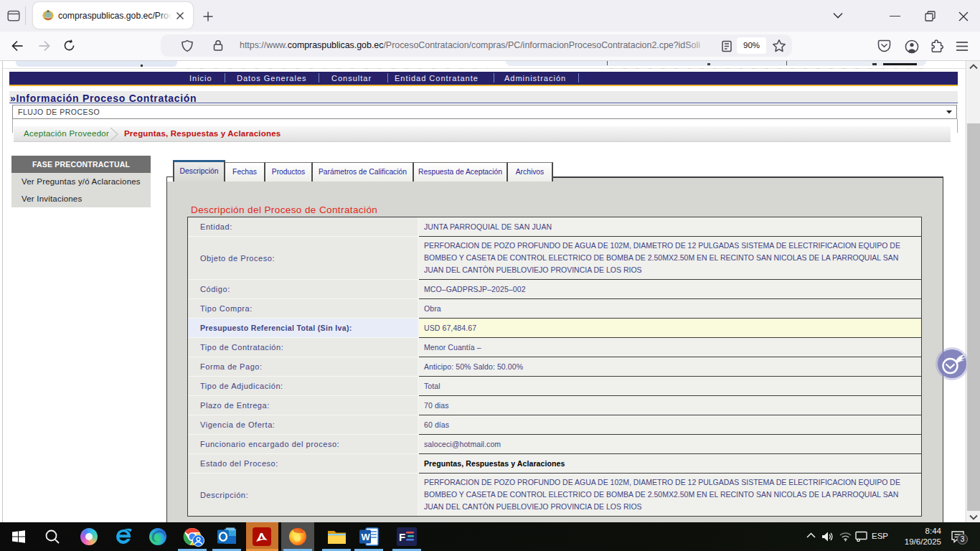 Image resolution: width=980 pixels, height=551 pixels. Describe the element at coordinates (366, 537) in the screenshot. I see `svg-text: W` at that location.